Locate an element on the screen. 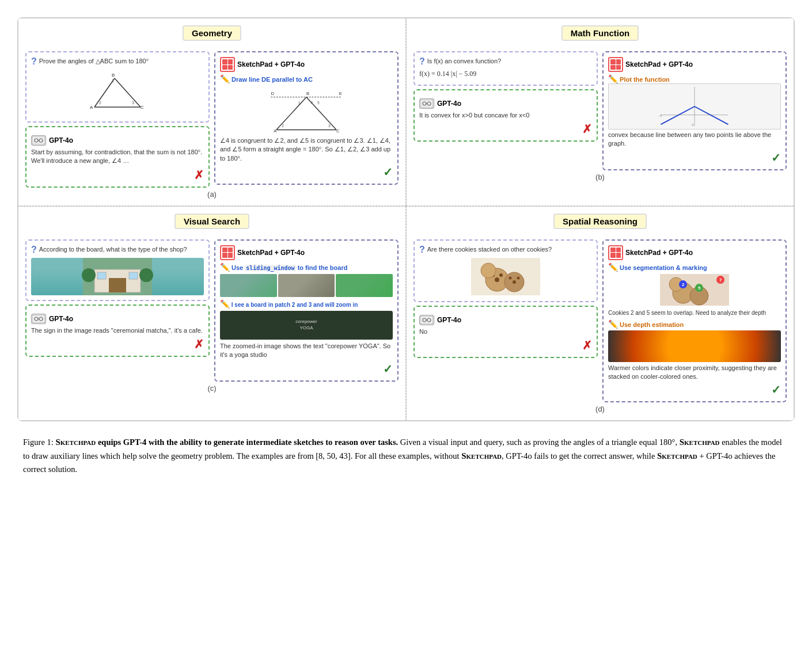  visual-search-content: ? According to the board, what is the ty… is located at coordinates (212, 311).